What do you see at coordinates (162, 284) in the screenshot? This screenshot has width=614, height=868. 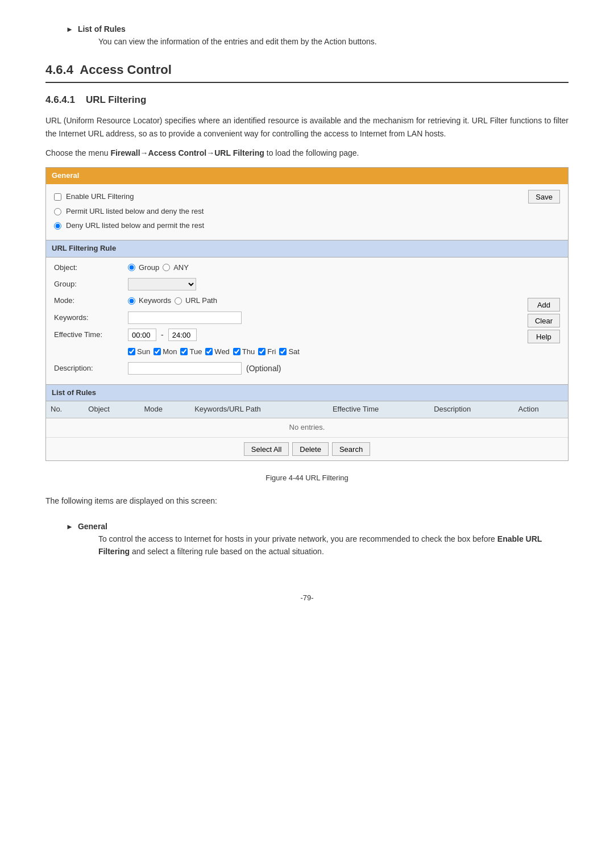 I see `group-select` at bounding box center [162, 284].